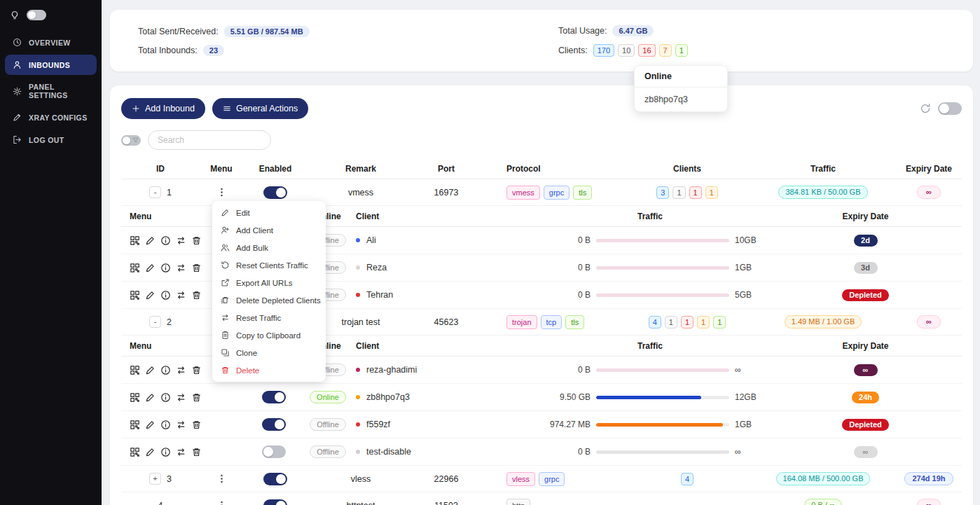  Describe the element at coordinates (269, 370) in the screenshot. I see `context-menu-item-delete: Delete` at that location.